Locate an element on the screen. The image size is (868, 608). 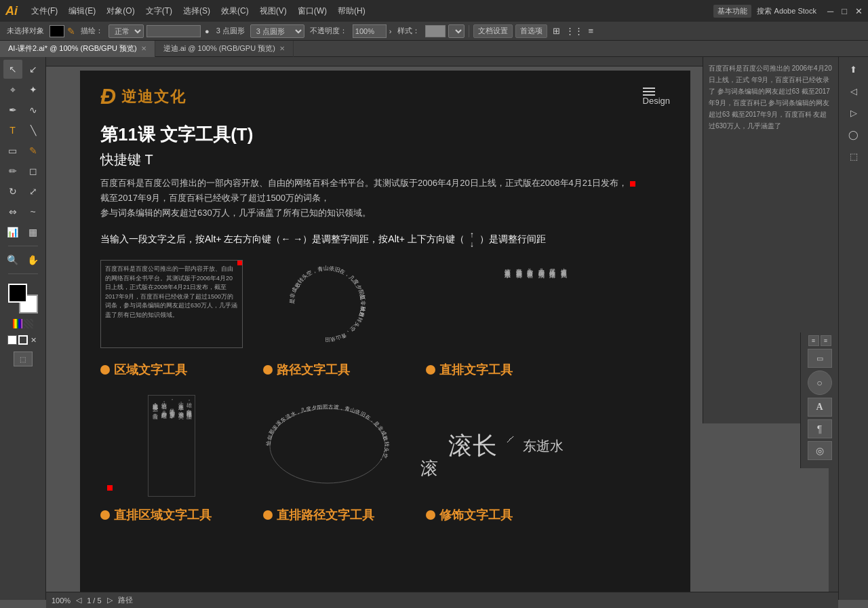
area-text-content: 百度百科是百度公司推出的一部内容开放、自由的网络百科全书平台。其测试版于2006… is located at coordinates (172, 304).